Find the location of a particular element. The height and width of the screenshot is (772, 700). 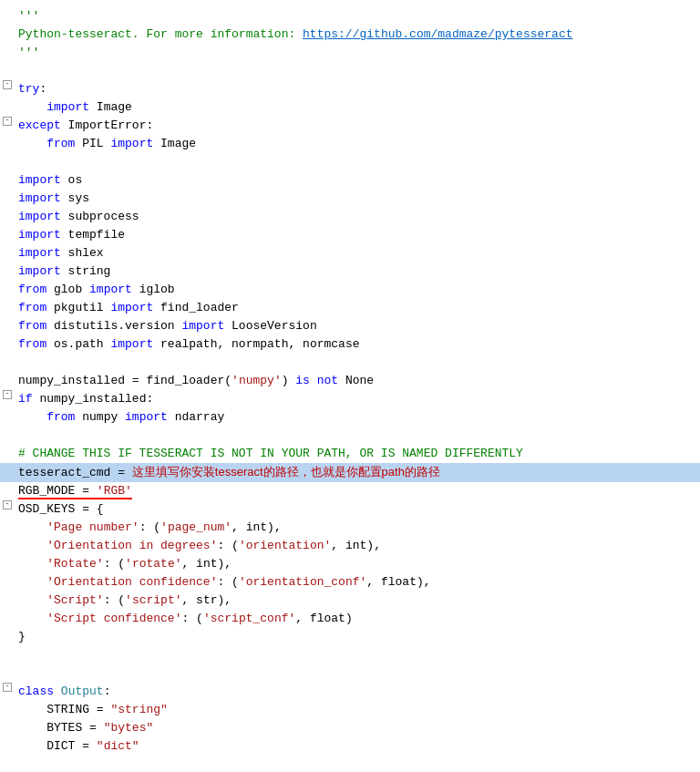

line-osd-6: 'Script confidence': ('script_conf', flo… is located at coordinates (350, 619).